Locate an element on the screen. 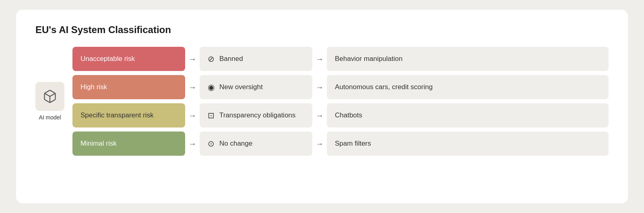 The height and width of the screenshot is (213, 644). no-change-icon: ⊙ is located at coordinates (211, 144).